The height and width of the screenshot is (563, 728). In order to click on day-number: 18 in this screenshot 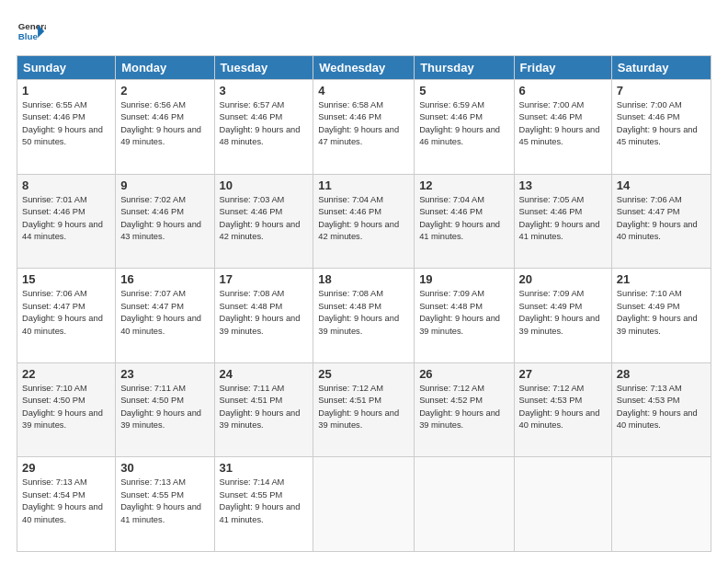, I will do `click(364, 280)`.